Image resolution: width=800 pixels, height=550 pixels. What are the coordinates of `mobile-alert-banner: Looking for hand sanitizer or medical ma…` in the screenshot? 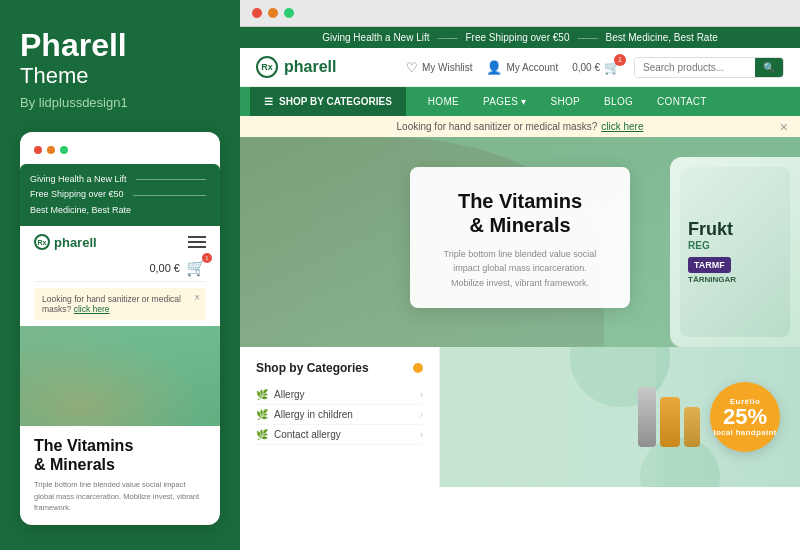 It's located at (120, 304).